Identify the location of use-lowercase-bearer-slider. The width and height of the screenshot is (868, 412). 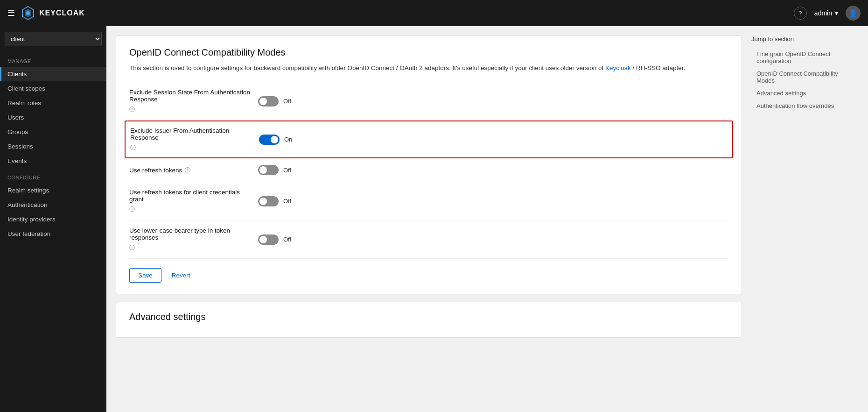
(268, 240).